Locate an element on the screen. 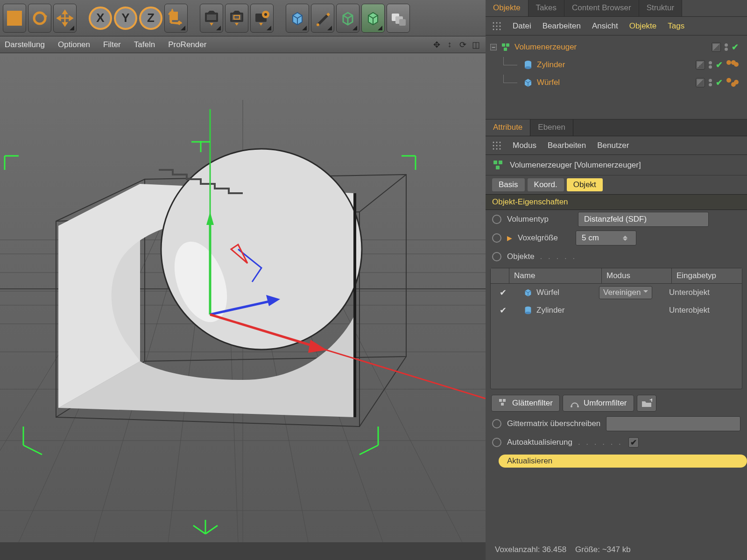  generator-button is located at coordinates (348, 18).